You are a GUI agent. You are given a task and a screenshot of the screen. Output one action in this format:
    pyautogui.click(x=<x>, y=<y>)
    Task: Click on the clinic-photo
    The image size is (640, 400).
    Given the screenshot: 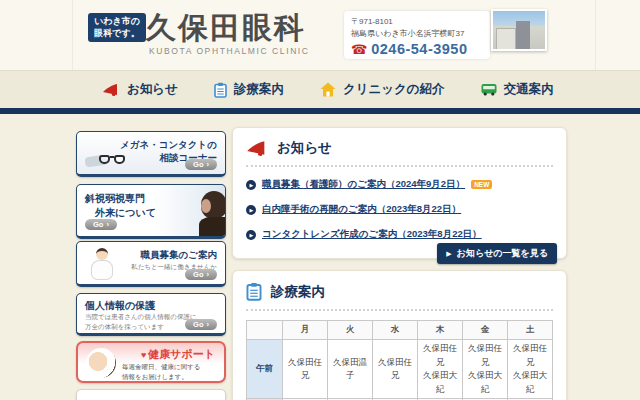 What is the action you would take?
    pyautogui.click(x=519, y=30)
    